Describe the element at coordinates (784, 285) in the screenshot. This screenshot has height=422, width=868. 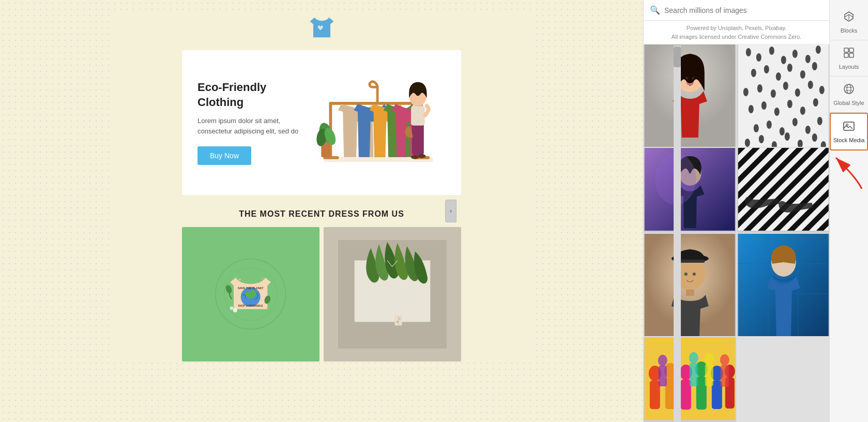
I see `image-cell-blue-jacket` at that location.